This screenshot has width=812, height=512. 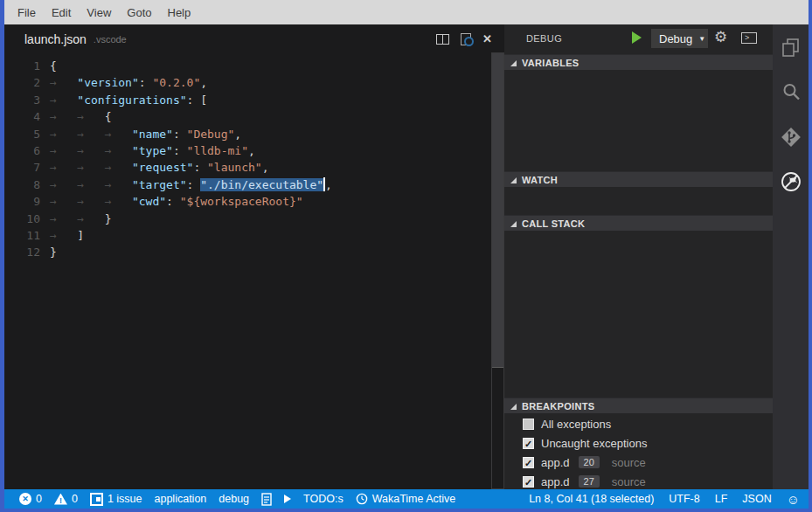 I want to click on code-token: ,, so click(x=204, y=82).